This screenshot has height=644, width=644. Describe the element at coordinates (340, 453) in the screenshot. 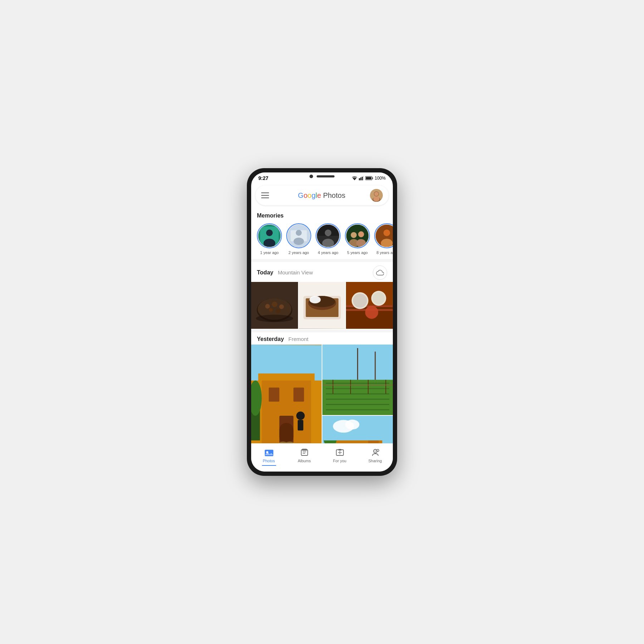

I see `for-you-nav-icon` at that location.